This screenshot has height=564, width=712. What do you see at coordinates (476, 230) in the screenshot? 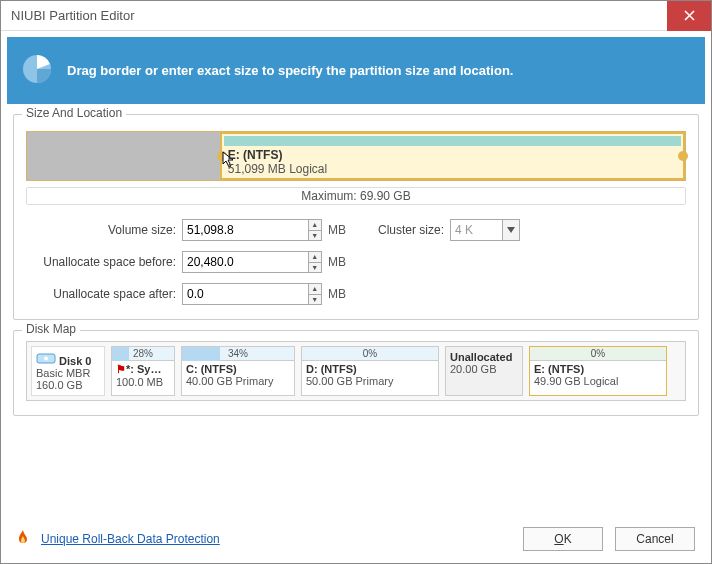
I see `cluster-size-select` at bounding box center [476, 230].